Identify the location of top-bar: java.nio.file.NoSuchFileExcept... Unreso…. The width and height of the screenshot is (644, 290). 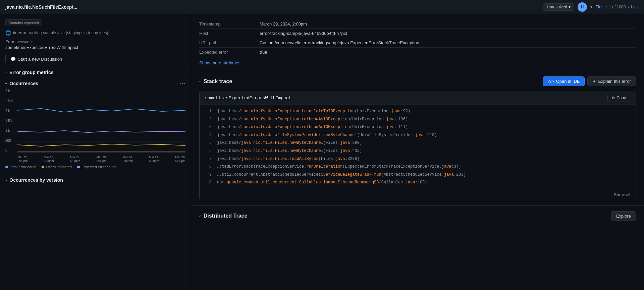
(322, 7).